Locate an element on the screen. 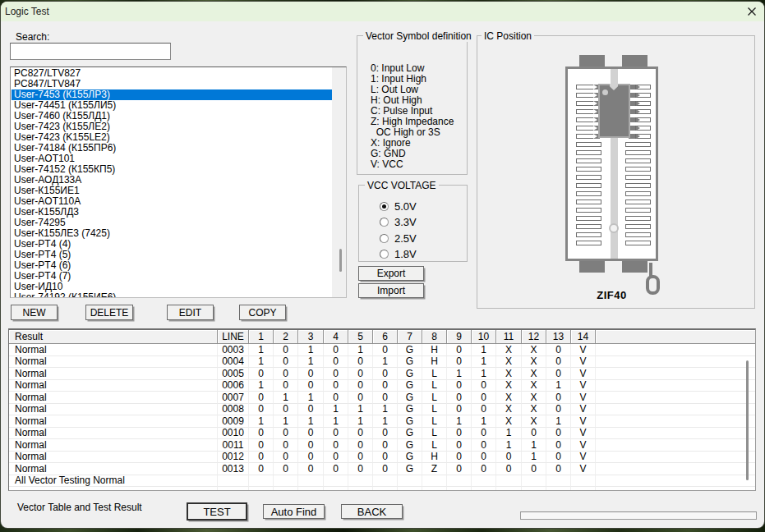  table-header-cell: 12 is located at coordinates (534, 337).